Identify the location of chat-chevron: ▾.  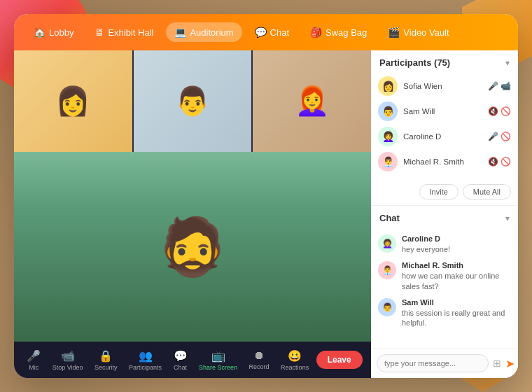
(507, 218).